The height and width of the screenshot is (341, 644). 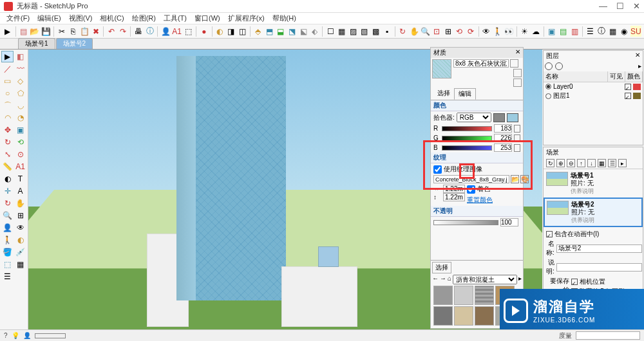 What do you see at coordinates (628, 96) in the screenshot?
I see `layer-visible-checkbox` at bounding box center [628, 96].